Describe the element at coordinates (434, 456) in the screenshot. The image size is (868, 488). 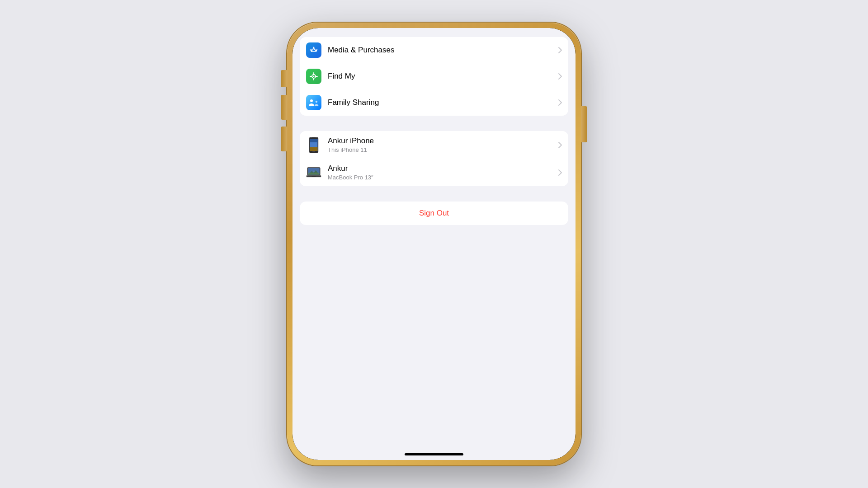
I see `home-indicator-area` at that location.